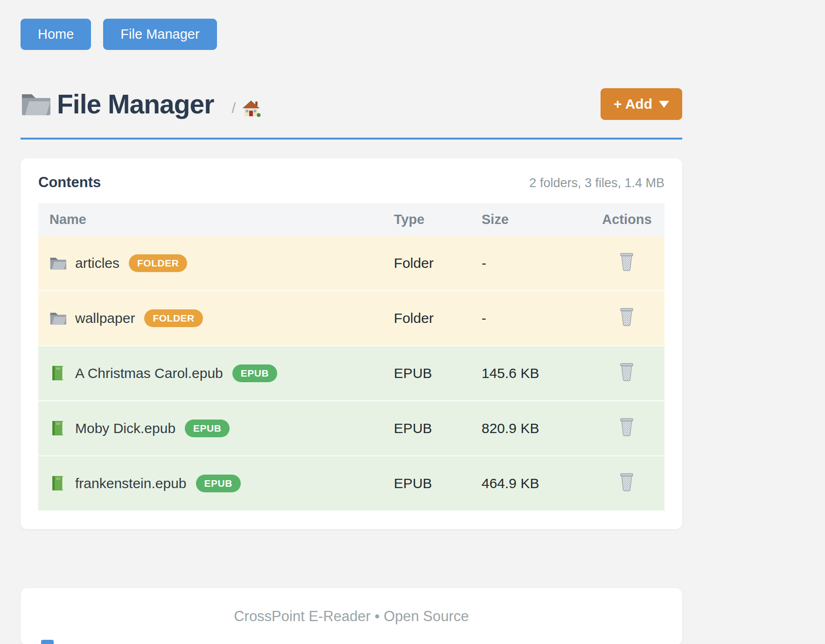  Describe the element at coordinates (149, 373) in the screenshot. I see `file-name: A Christmas Carol.epub` at that location.